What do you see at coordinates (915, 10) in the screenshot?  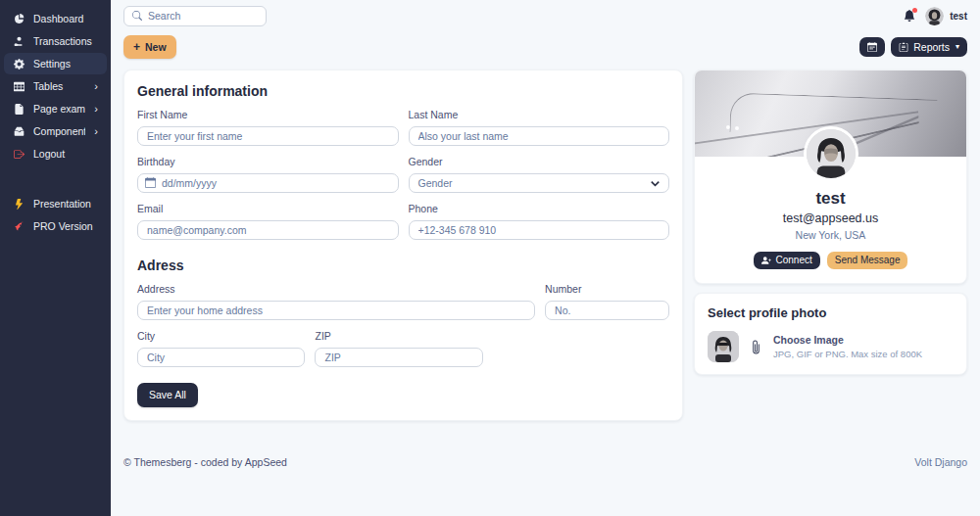 I see `notification-badge` at bounding box center [915, 10].